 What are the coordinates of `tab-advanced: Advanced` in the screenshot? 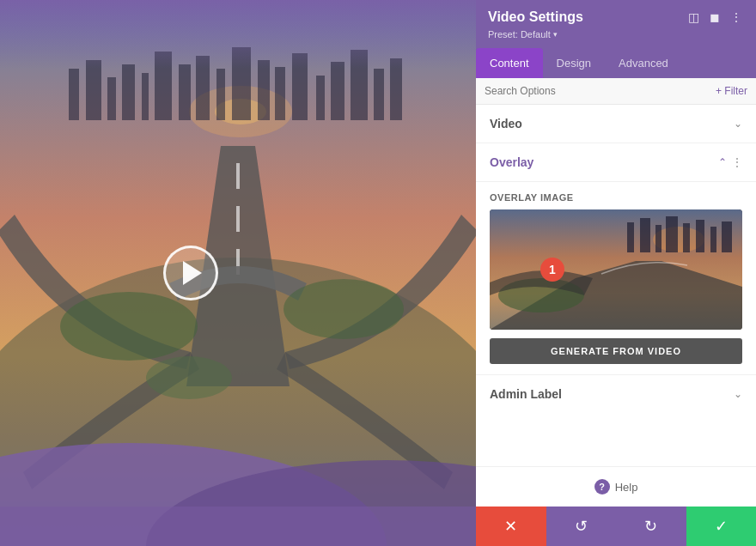 It's located at (643, 64).